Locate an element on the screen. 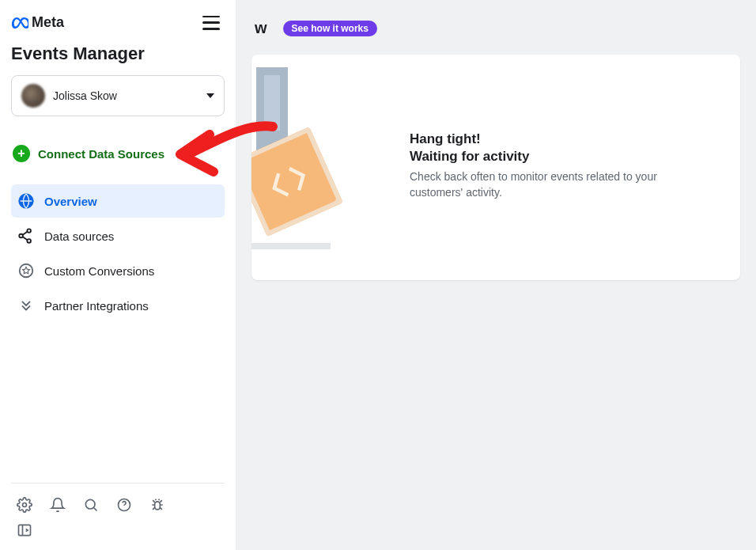 This screenshot has width=756, height=550. waiting-illustration is located at coordinates (315, 166).